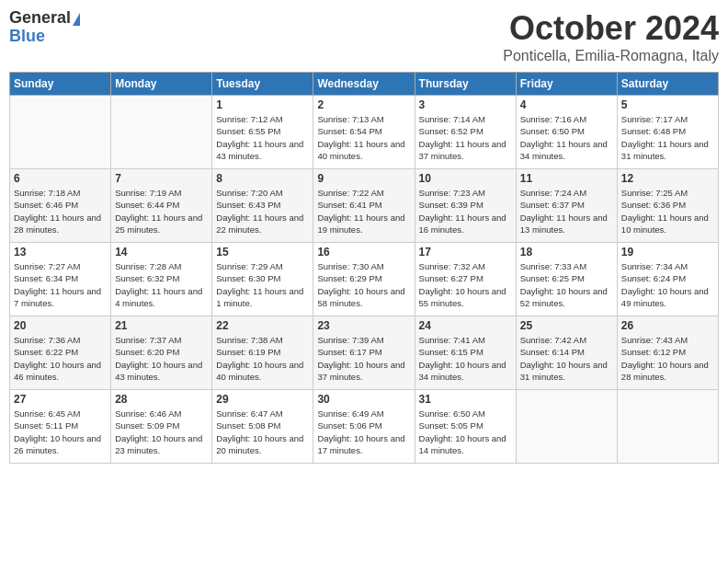  What do you see at coordinates (566, 280) in the screenshot?
I see `calendar-day-cell: 18Sunrise: 7:33 AM Sunset: 6:25 PM Dayli…` at bounding box center [566, 280].